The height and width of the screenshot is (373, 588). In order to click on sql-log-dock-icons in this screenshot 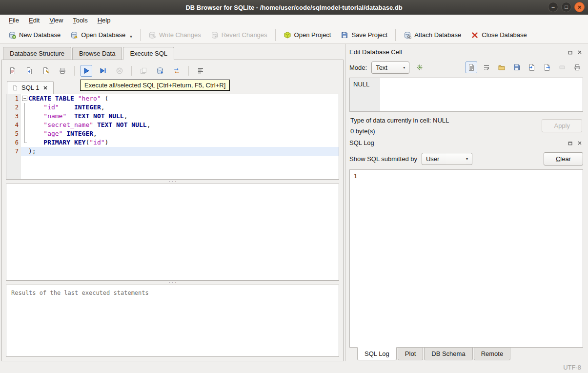, I will do `click(575, 143)`.